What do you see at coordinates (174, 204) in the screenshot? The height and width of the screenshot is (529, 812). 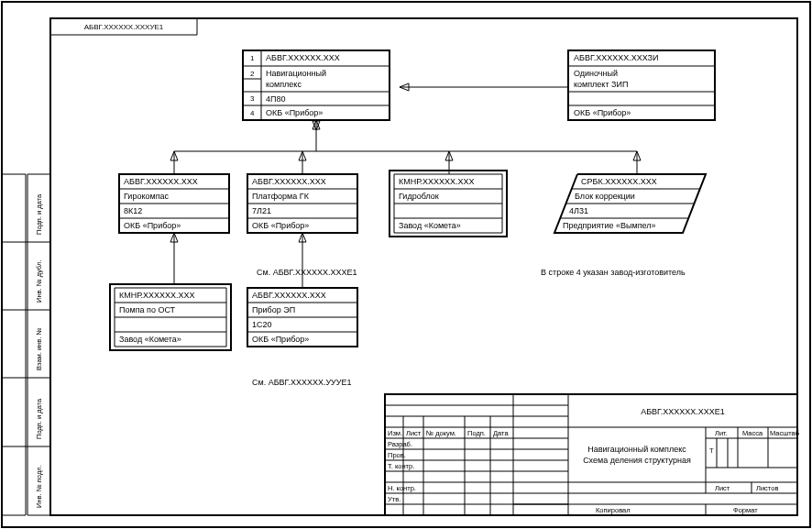 I see `gyro-box: АБВГ.ХХХХХХ.ХХХ Гирокомпас 8К12 ОКБ «При…` at bounding box center [174, 204].